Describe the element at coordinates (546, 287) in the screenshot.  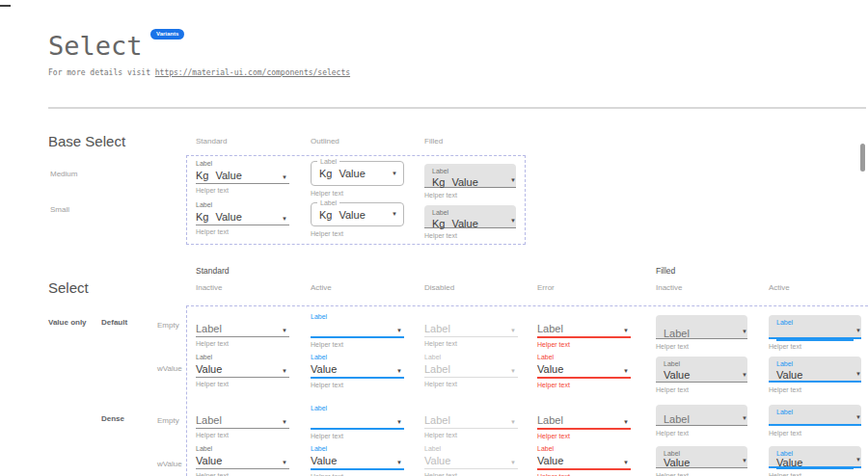
I see `col-standard-error: Error` at that location.